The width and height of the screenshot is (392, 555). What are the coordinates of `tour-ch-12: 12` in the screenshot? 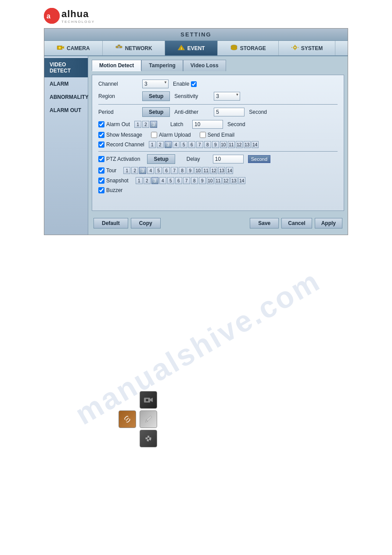 It's located at (214, 170).